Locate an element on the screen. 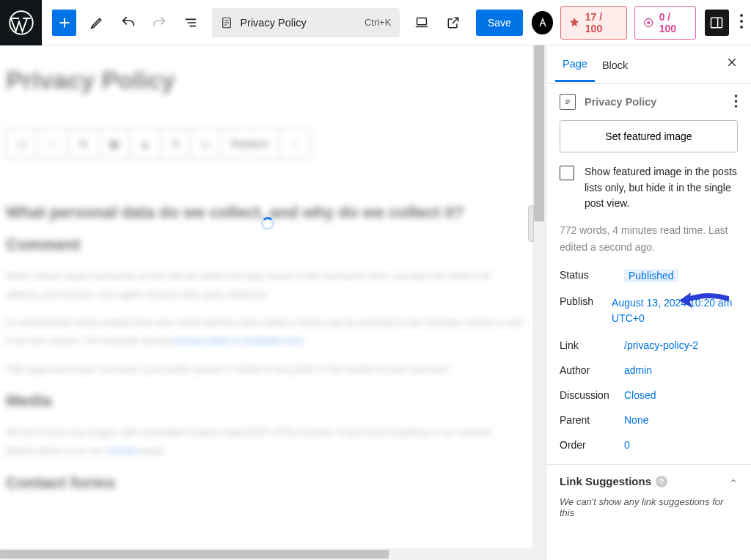 The width and height of the screenshot is (751, 560). edit-button is located at coordinates (97, 23).